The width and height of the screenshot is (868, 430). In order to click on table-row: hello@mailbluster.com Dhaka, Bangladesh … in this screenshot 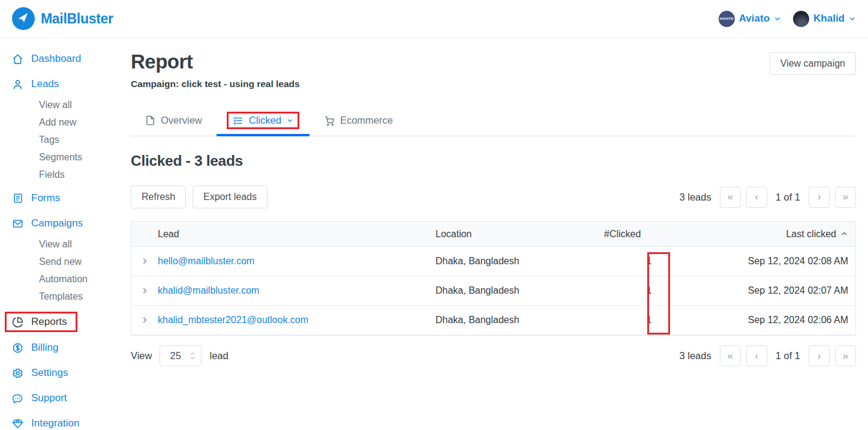, I will do `click(493, 262)`.